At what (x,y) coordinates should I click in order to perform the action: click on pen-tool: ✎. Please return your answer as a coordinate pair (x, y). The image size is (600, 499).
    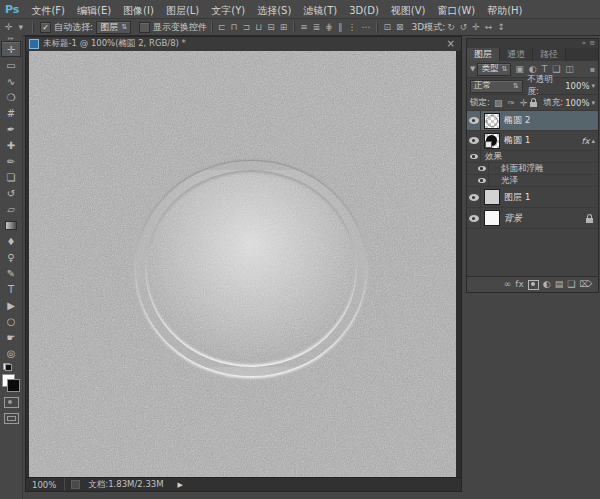
    Looking at the image, I should click on (11, 273).